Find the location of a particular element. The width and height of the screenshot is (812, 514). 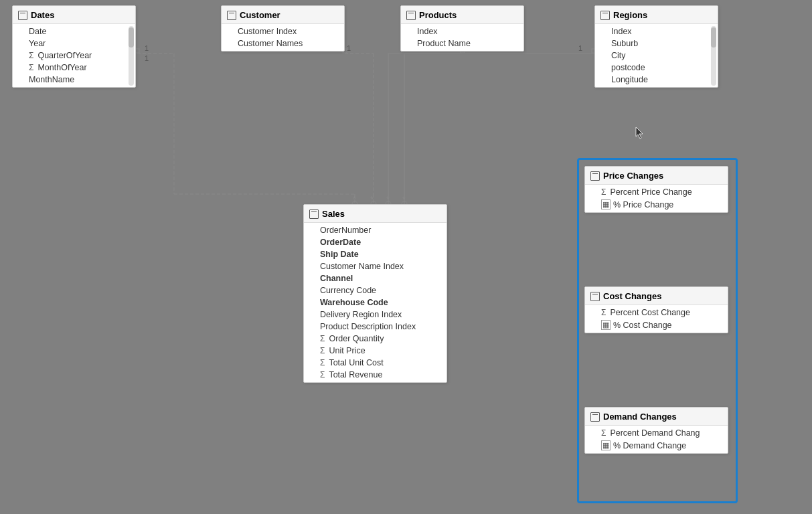

field-regions-index: Index is located at coordinates (656, 31).